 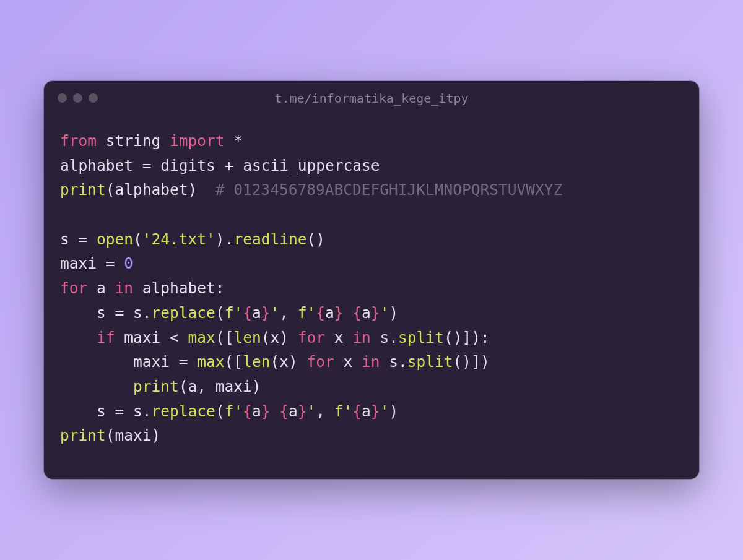 I want to click on window-controls, so click(x=78, y=98).